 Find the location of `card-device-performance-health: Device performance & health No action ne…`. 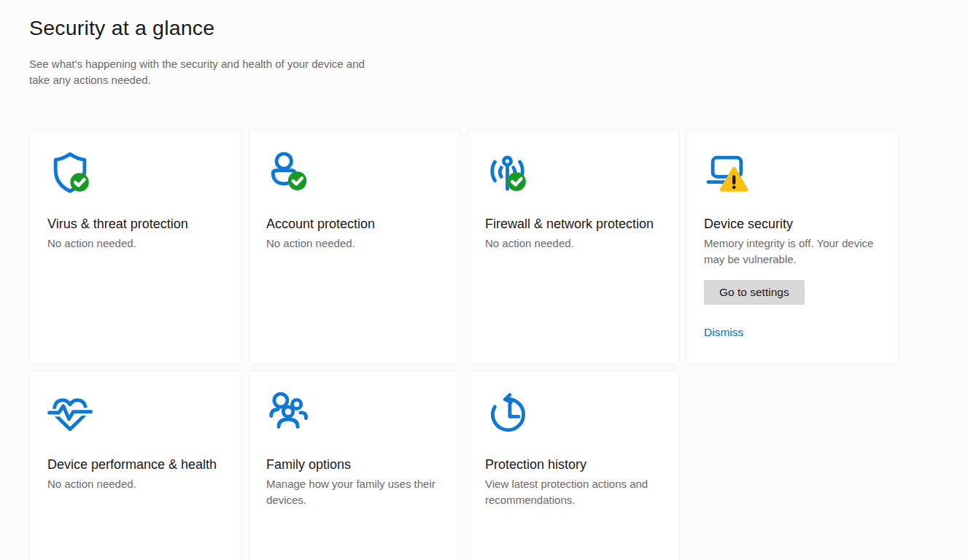

card-device-performance-health: Device performance & health No action ne… is located at coordinates (136, 465).